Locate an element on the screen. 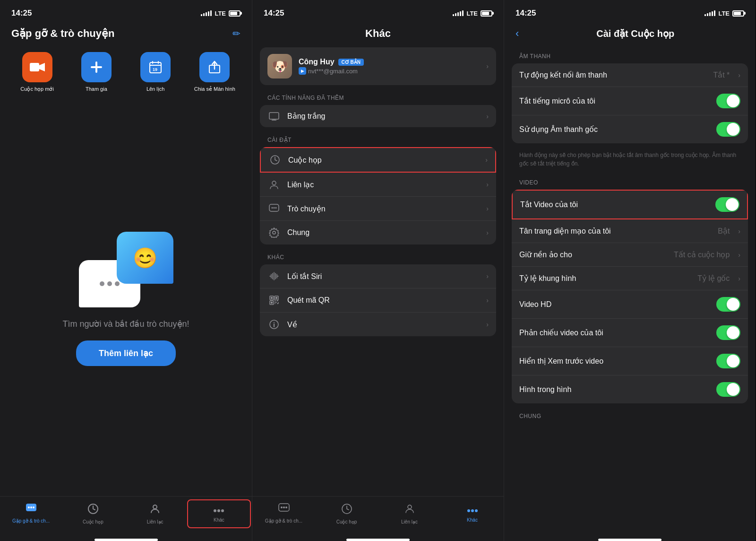 The image size is (756, 541). meetings-chevron-icon: › is located at coordinates (487, 160).